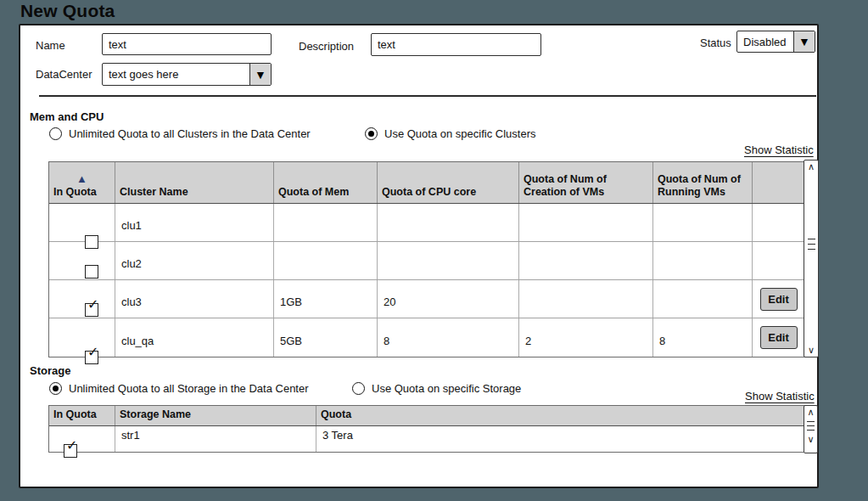  Describe the element at coordinates (460, 134) in the screenshot. I see `radio-label: Use Quota on specific Clusters` at that location.